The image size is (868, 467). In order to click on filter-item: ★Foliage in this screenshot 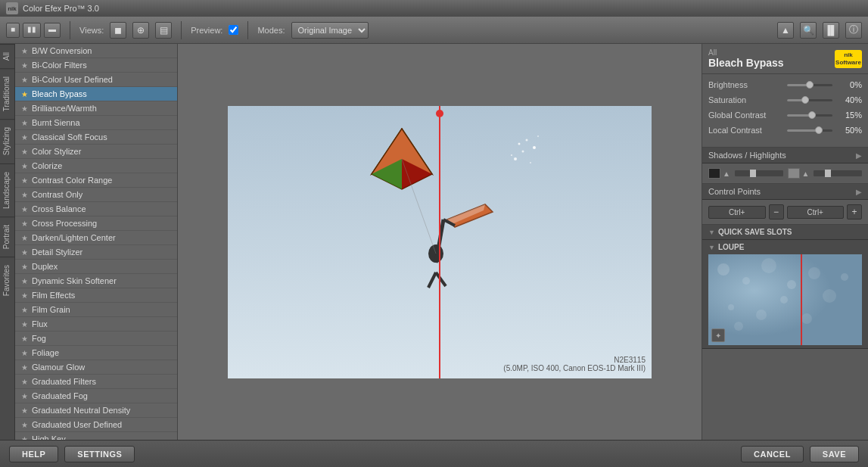, I will do `click(96, 353)`.